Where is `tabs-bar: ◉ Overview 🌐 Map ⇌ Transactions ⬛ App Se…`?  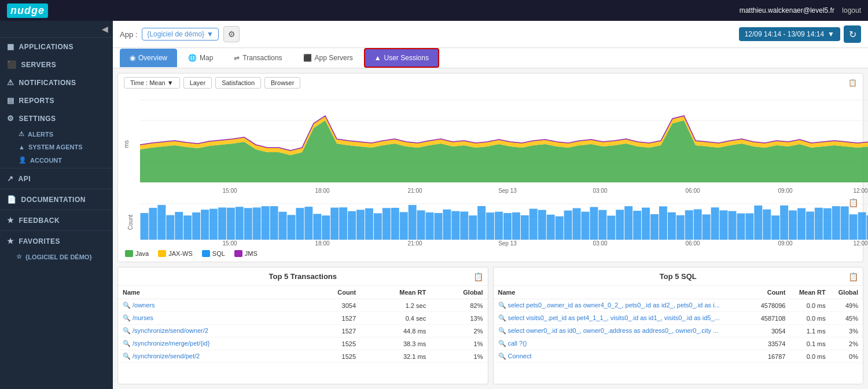 tabs-bar: ◉ Overview 🌐 Map ⇌ Transactions ⬛ App Se… is located at coordinates (491, 58).